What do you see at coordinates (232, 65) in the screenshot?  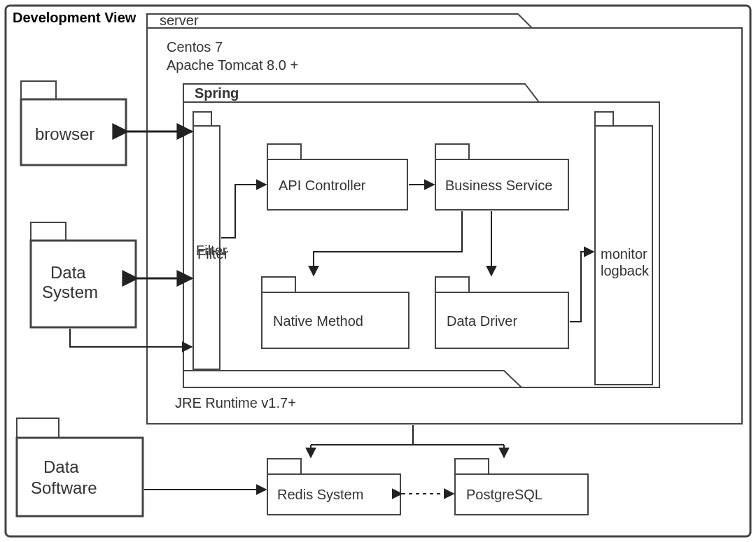 I see `server-container: Apache Tomcat 8.0 +` at bounding box center [232, 65].